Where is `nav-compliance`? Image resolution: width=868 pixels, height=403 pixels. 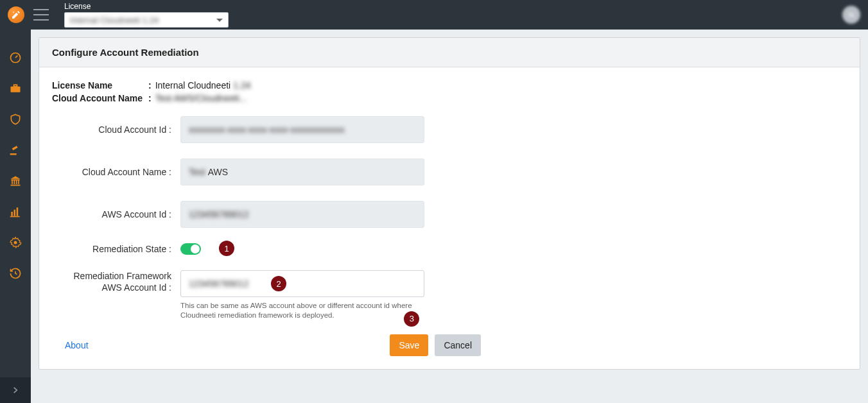 nav-compliance is located at coordinates (15, 181).